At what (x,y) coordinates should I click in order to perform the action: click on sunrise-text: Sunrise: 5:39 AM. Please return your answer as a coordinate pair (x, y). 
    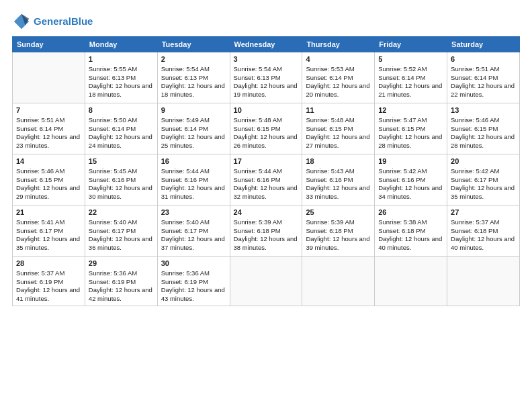
    Looking at the image, I should click on (258, 222).